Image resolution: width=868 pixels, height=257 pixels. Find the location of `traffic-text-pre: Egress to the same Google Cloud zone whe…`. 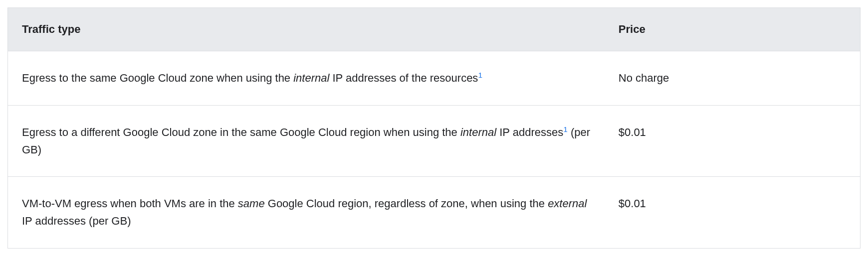

traffic-text-pre: Egress to the same Google Cloud zone whe… is located at coordinates (158, 78).